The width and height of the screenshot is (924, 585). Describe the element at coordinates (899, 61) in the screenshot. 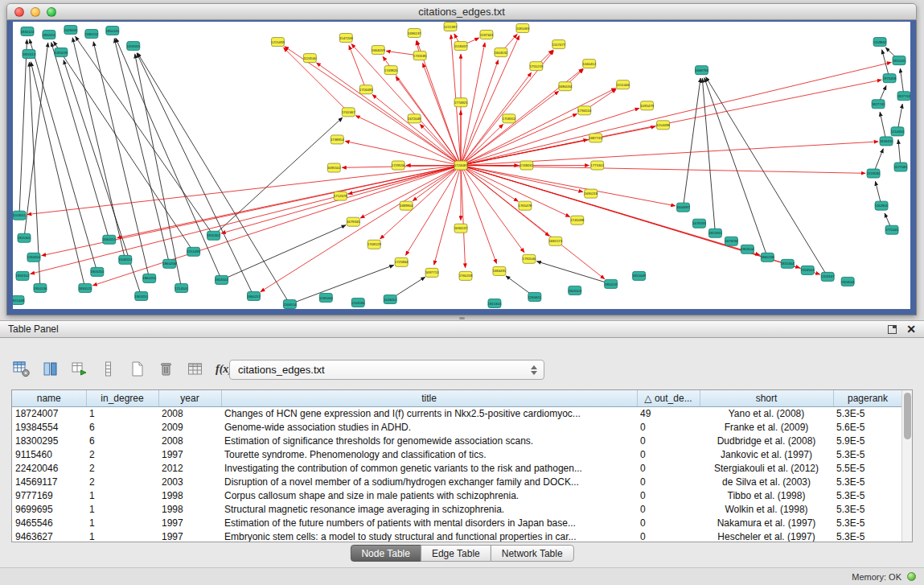

I see `network-node: 1951031` at that location.